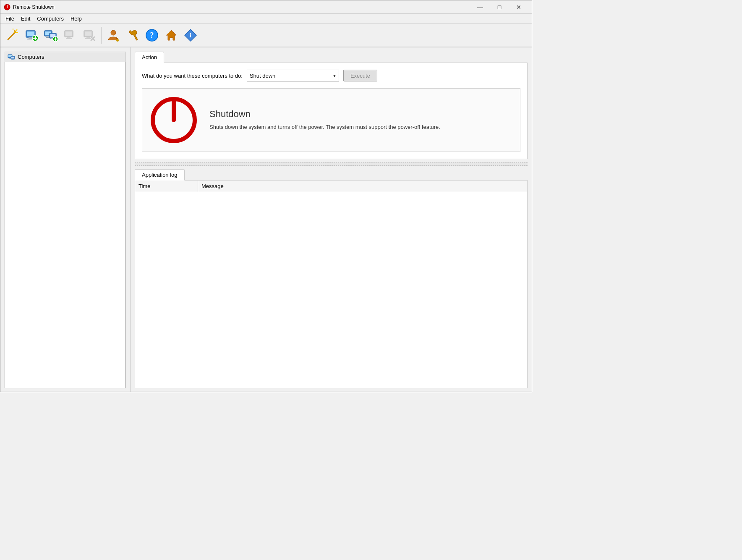  I want to click on help-button: ?, so click(152, 35).